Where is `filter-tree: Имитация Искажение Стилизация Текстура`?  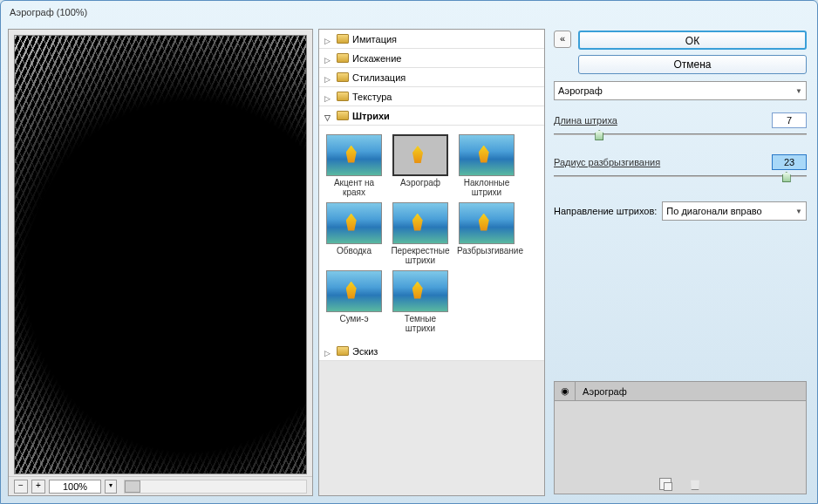
filter-tree: Имитация Искажение Стилизация Текстура is located at coordinates (432, 78).